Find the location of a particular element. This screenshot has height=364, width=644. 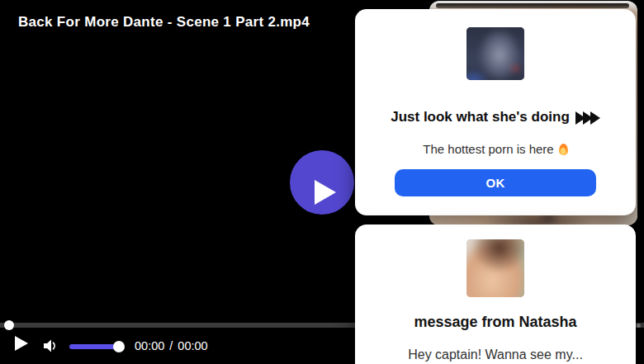

current-time: 00:00 is located at coordinates (149, 346).